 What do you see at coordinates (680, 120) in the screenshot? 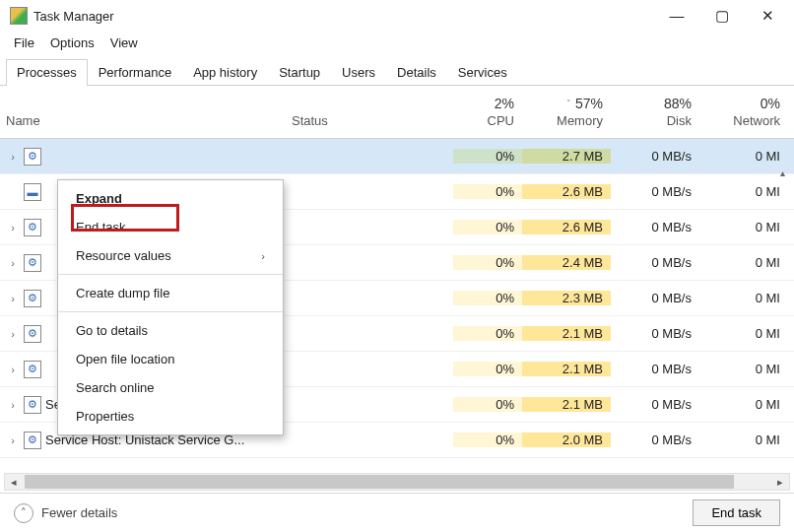
I see `disk-label: Disk` at bounding box center [680, 120].